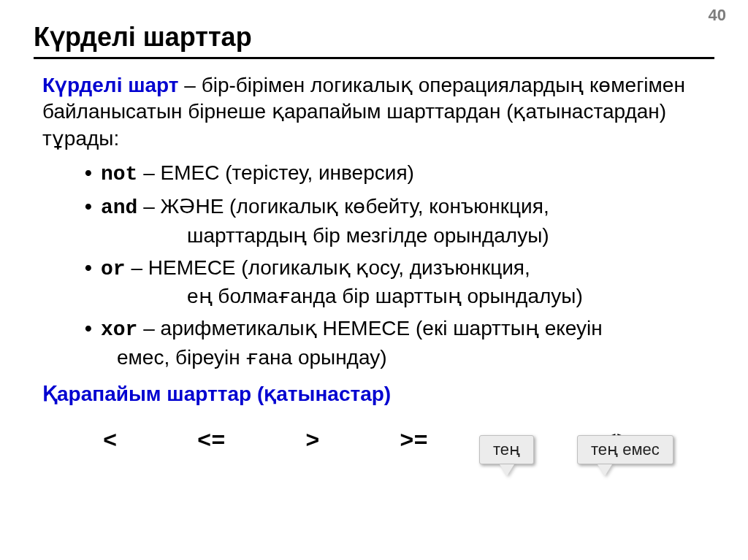 Image resolution: width=748 pixels, height=560 pixels. What do you see at coordinates (400, 343) in the screenshot?
I see `bullet-xor: xor – арифметикалық НЕМЕСЕ (екі шарттың …` at bounding box center [400, 343].